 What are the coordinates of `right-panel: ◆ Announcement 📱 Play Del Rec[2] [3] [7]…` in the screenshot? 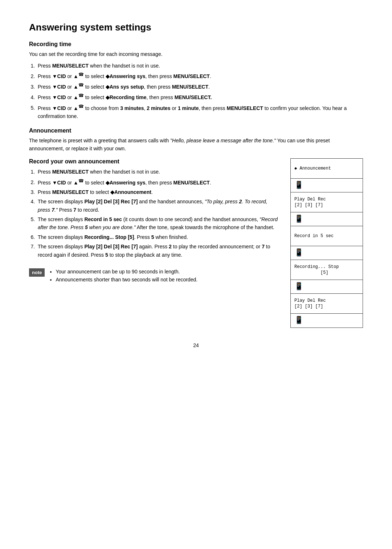 It's located at (327, 243).